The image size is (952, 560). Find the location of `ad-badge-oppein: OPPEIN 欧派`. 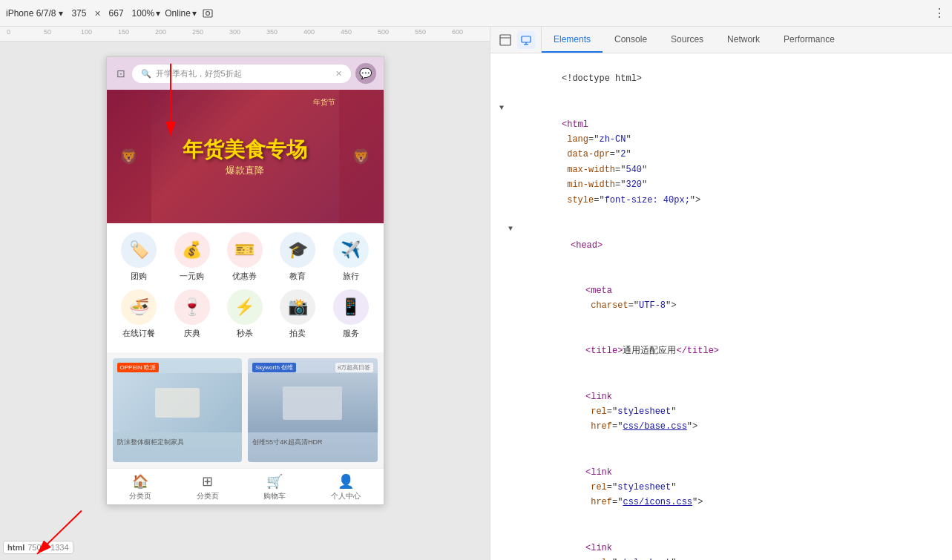

ad-badge-oppein: OPPEIN 欧派 is located at coordinates (138, 368).